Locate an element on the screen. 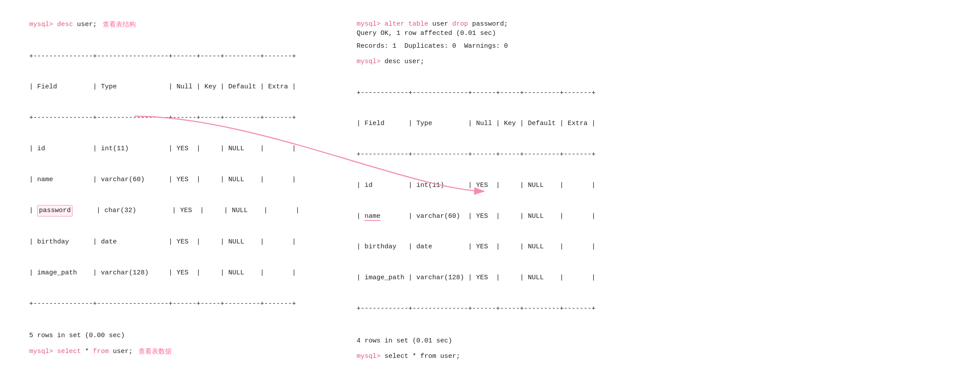  right-sep-2: +------------+--------------+------+----… is located at coordinates (654, 155).